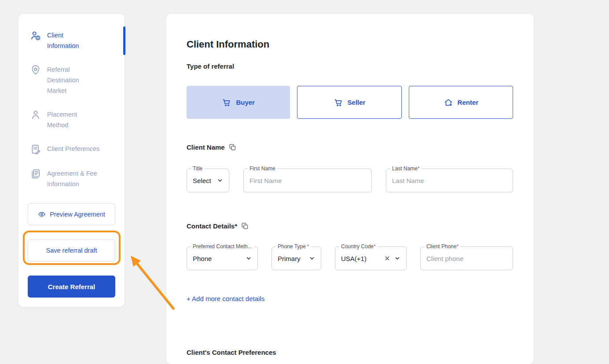 Image resolution: width=609 pixels, height=364 pixels. Describe the element at coordinates (466, 259) in the screenshot. I see `client-phone-input` at that location.